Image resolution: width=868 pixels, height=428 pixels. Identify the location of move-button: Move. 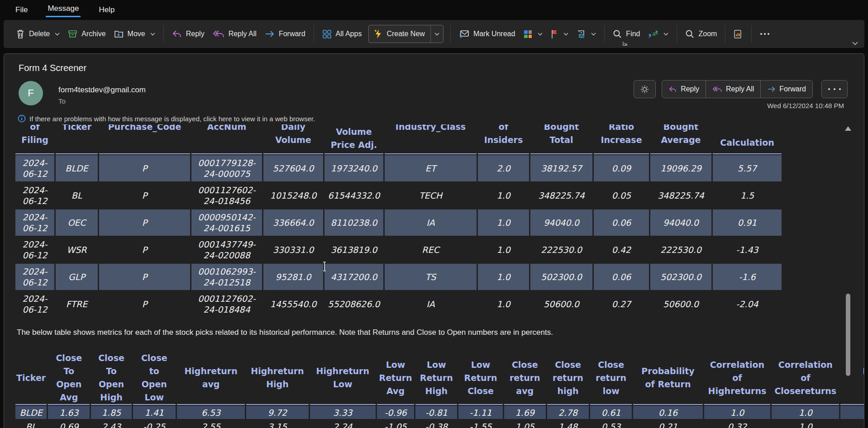
(135, 34).